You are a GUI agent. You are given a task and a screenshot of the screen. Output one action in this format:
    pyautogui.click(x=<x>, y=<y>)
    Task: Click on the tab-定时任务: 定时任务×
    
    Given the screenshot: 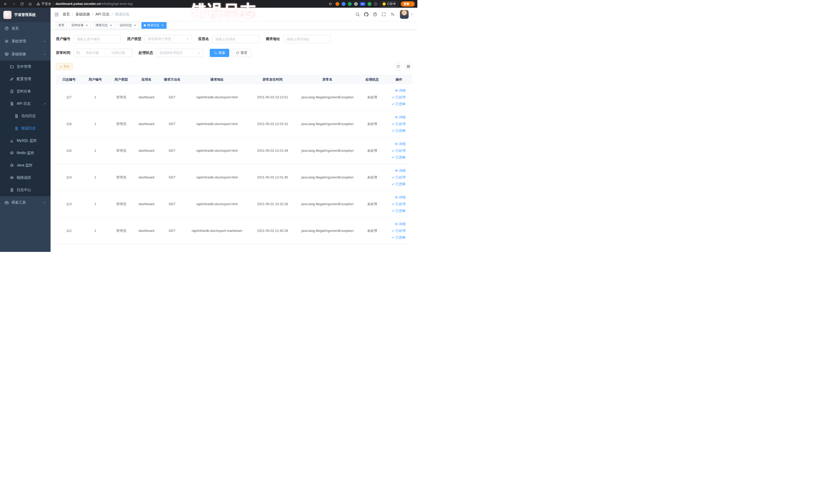 What is the action you would take?
    pyautogui.click(x=80, y=25)
    